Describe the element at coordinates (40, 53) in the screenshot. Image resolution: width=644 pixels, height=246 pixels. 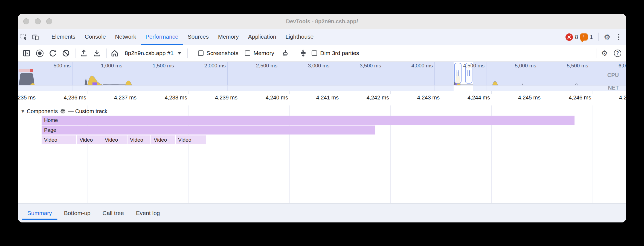
I see `record-icon` at that location.